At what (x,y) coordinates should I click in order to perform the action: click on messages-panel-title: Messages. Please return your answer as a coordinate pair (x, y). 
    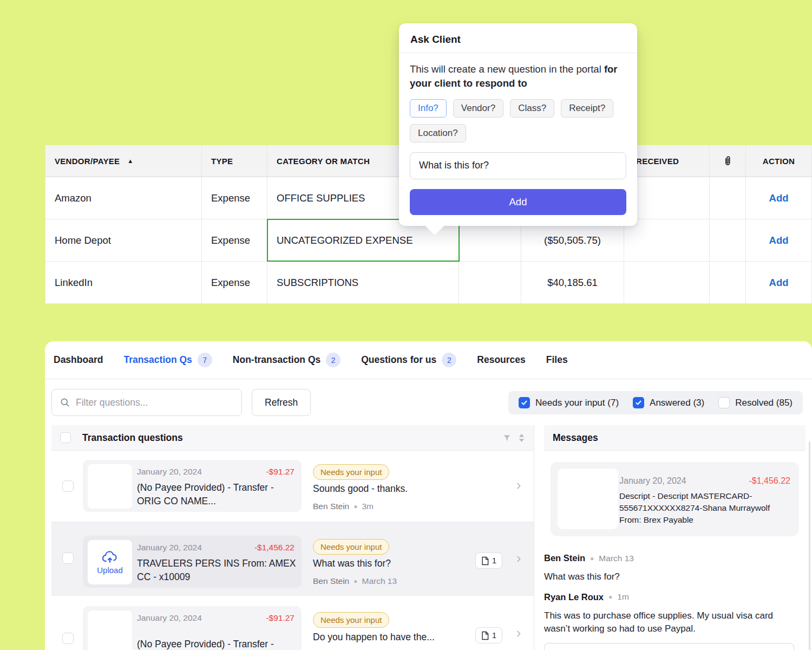
    Looking at the image, I should click on (575, 438).